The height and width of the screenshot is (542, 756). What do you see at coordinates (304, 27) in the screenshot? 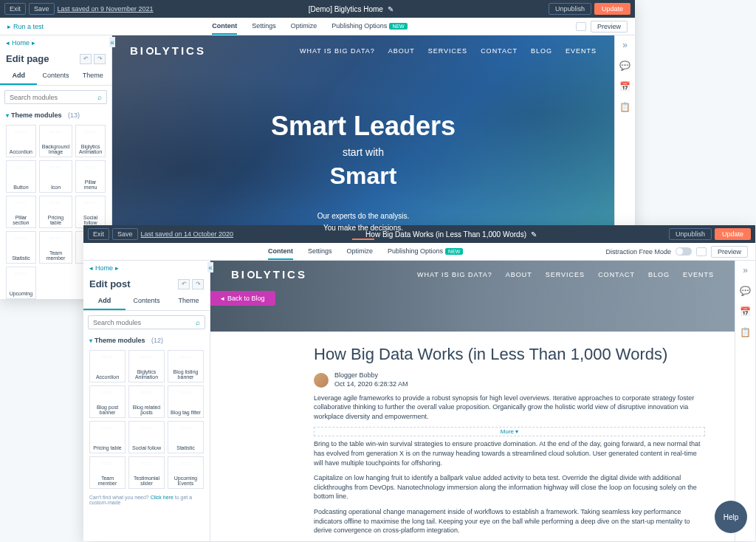
I see `tab-optimize: Optimize` at bounding box center [304, 27].